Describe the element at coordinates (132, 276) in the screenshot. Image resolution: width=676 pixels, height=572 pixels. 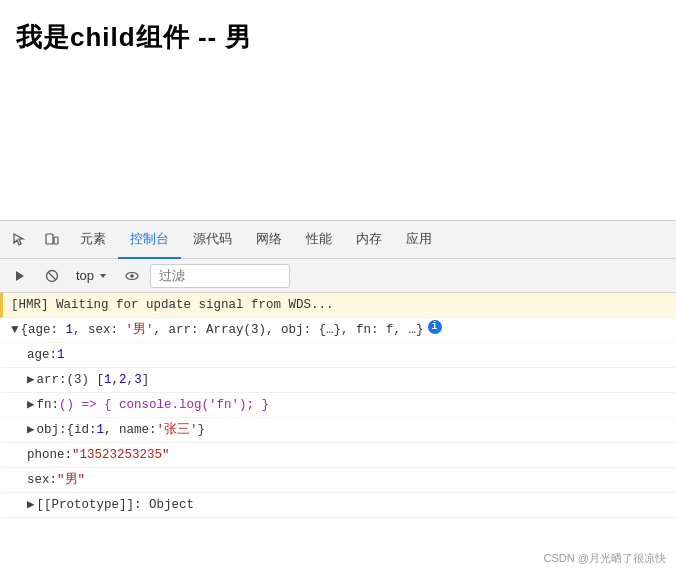
I see `eye-icon` at that location.